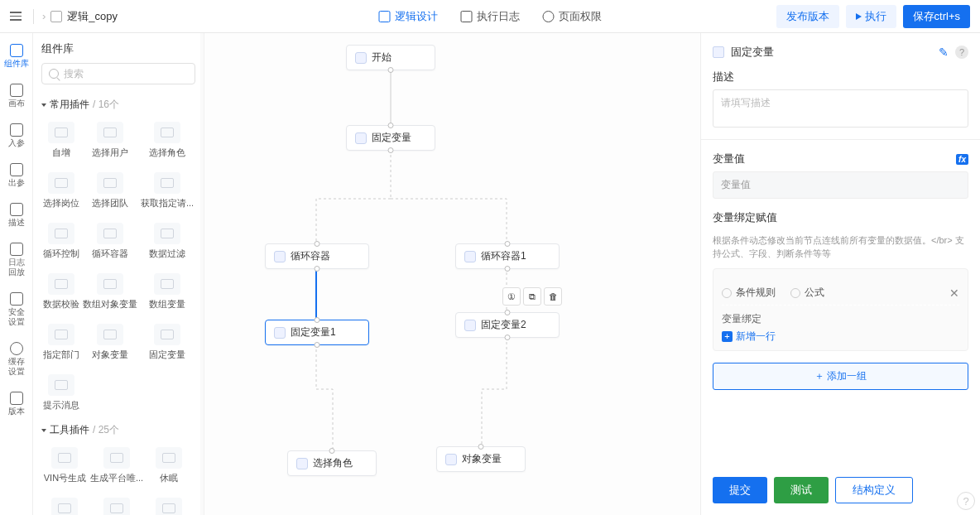 The width and height of the screenshot is (980, 515). What do you see at coordinates (93, 17) in the screenshot?
I see `breadcrumb-title: 逻辑_copy` at bounding box center [93, 17].